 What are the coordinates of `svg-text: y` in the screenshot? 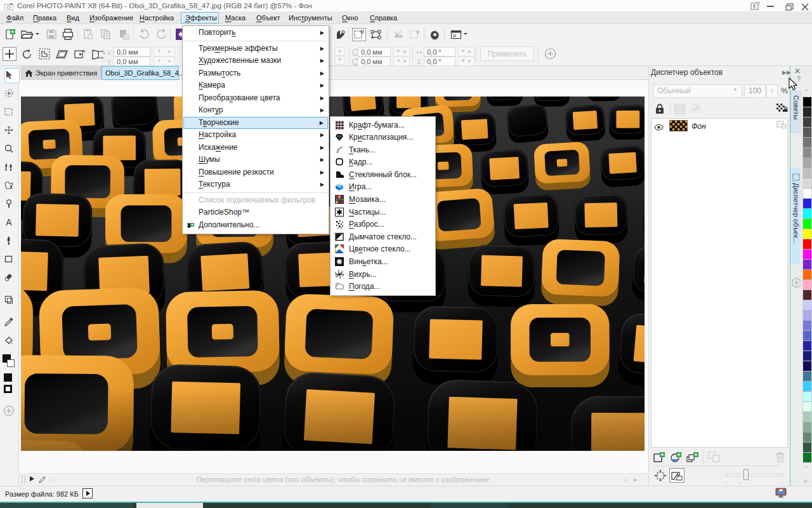 It's located at (355, 63).